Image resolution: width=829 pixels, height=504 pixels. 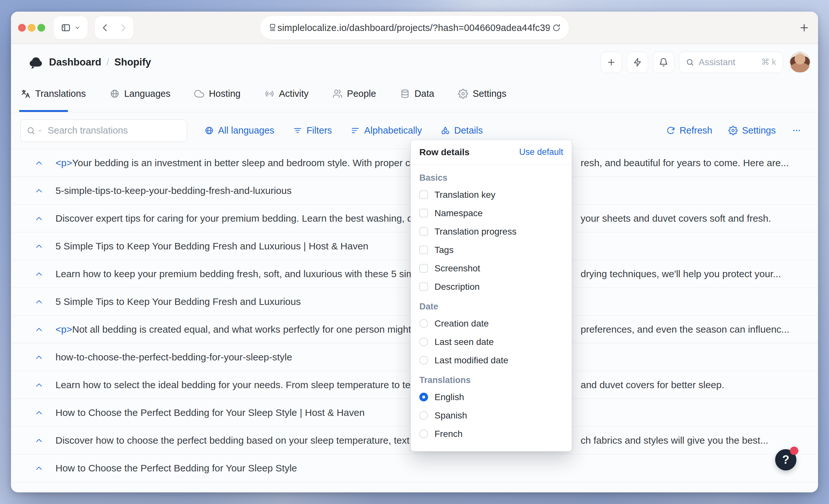 I want to click on checkbox-item-description: Description, so click(x=491, y=287).